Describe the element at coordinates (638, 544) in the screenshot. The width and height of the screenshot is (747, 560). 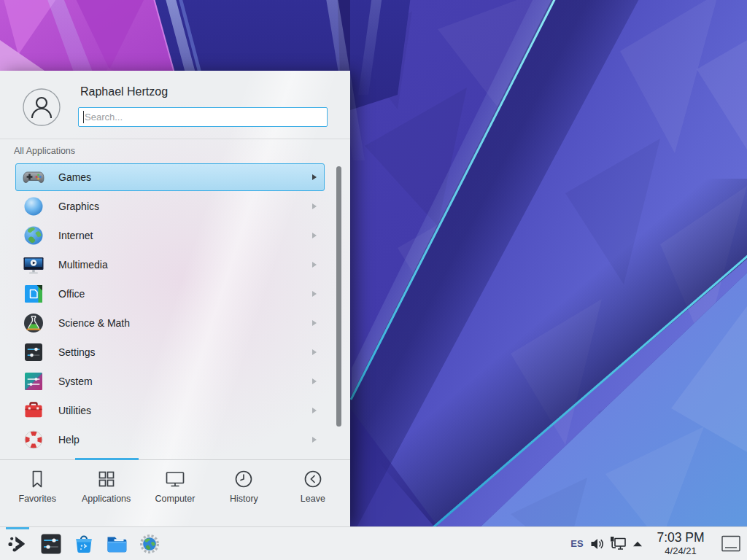
I see `expand-tray-icon` at that location.